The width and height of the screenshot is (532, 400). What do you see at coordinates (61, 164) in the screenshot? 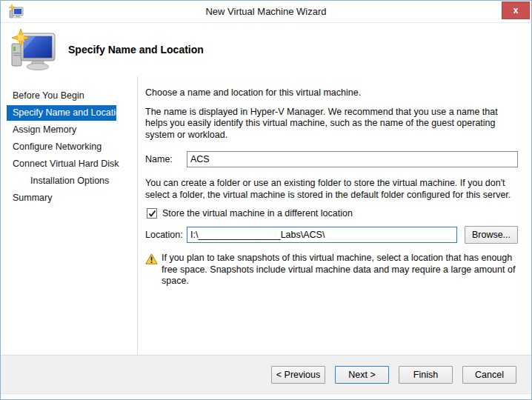
I see `sidebar-item-connect-virtual-hard-disk: Connect Virtual Hard Disk` at bounding box center [61, 164].